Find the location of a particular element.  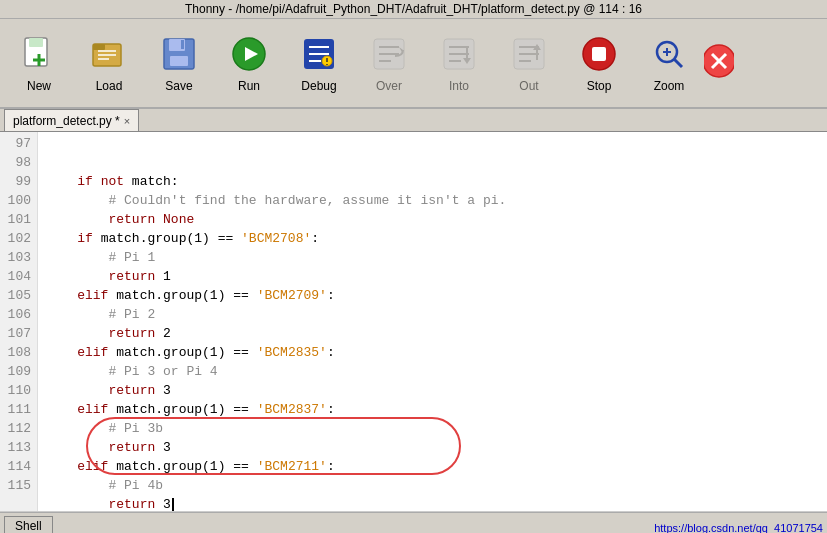

line-number: 97 is located at coordinates (18, 144).